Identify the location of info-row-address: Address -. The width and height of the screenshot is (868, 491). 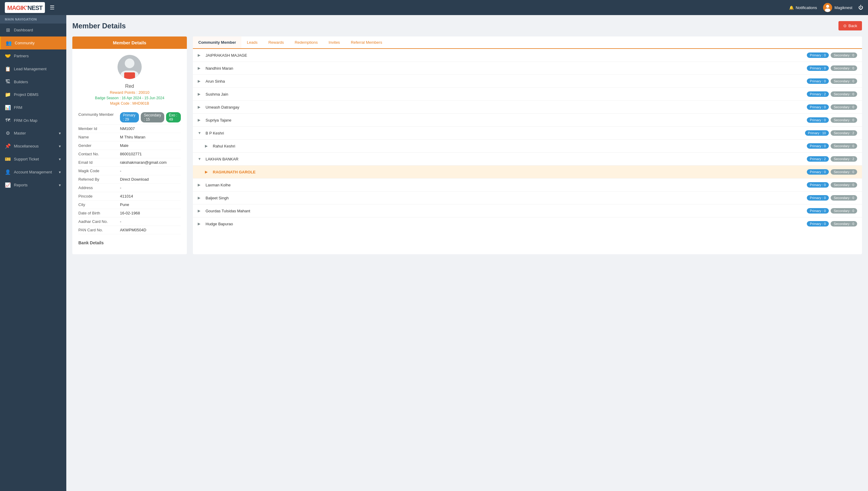
(130, 188).